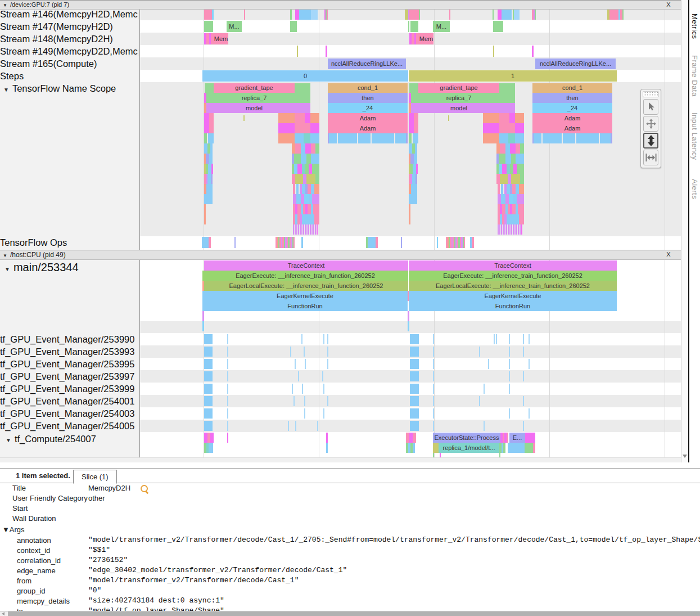  Describe the element at coordinates (69, 76) in the screenshot. I see `track-row-label: Steps` at that location.